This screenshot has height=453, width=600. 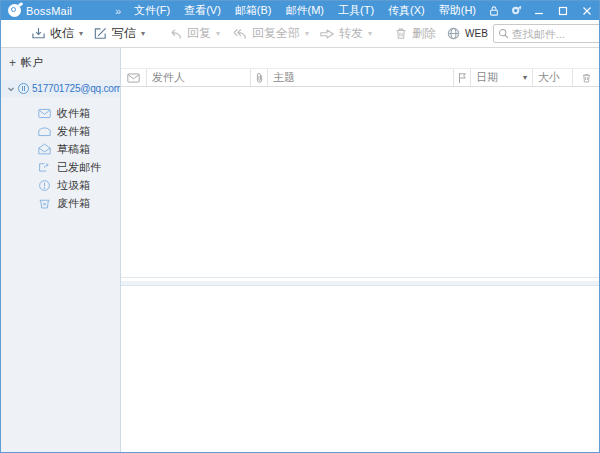 What do you see at coordinates (563, 10) in the screenshot?
I see `maximize-button` at bounding box center [563, 10].